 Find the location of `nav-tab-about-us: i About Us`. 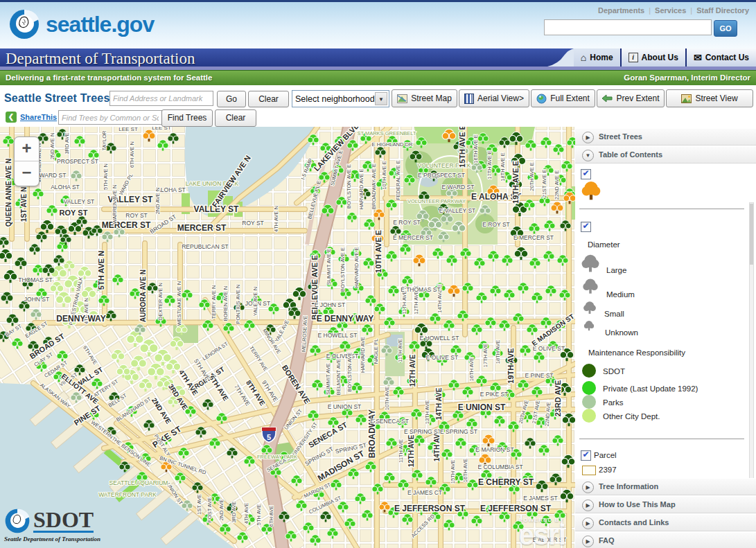

nav-tab-about-us: i About Us is located at coordinates (653, 58).